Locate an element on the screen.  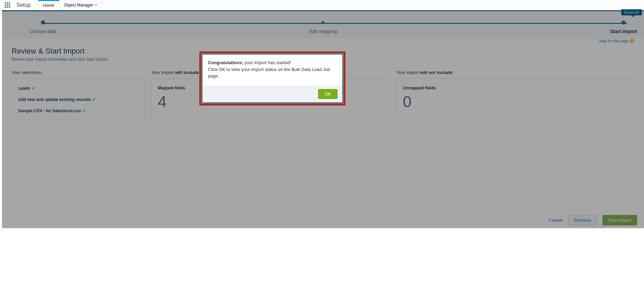
modal-congrats-label: Congratulations, is located at coordinates (226, 63).